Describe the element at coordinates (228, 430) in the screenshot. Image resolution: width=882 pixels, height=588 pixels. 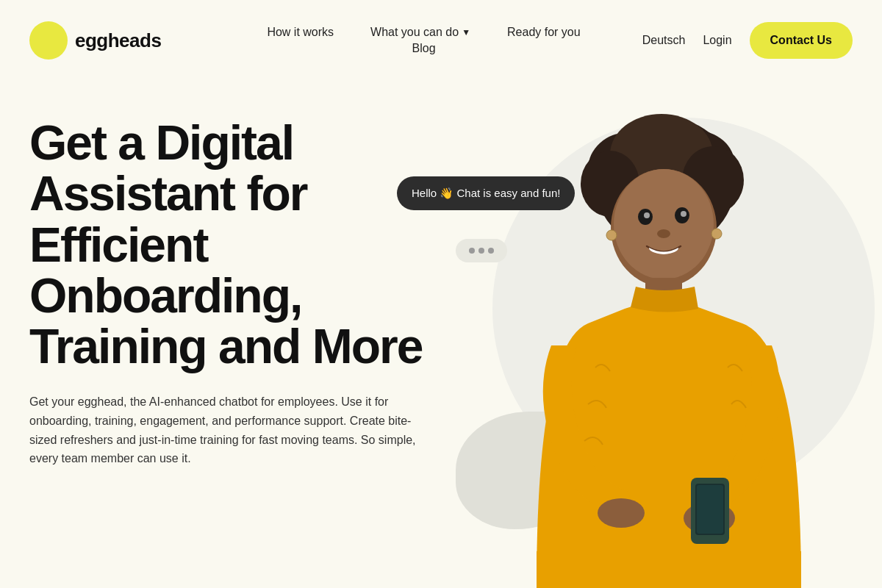
I see `hero-description: Get your egghead, the AI-enhanced chatbo…` at that location.